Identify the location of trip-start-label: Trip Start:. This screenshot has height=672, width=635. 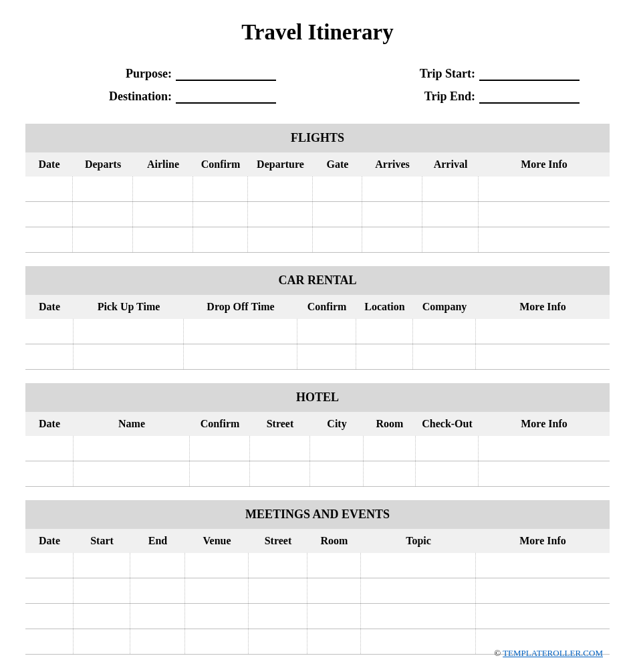
(442, 74).